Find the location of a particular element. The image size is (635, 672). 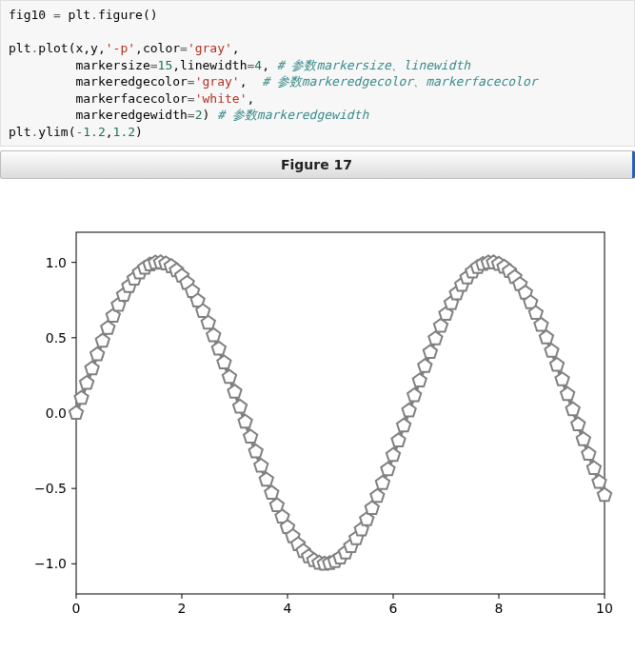

y-tick-label: 0.5 is located at coordinates (56, 338).